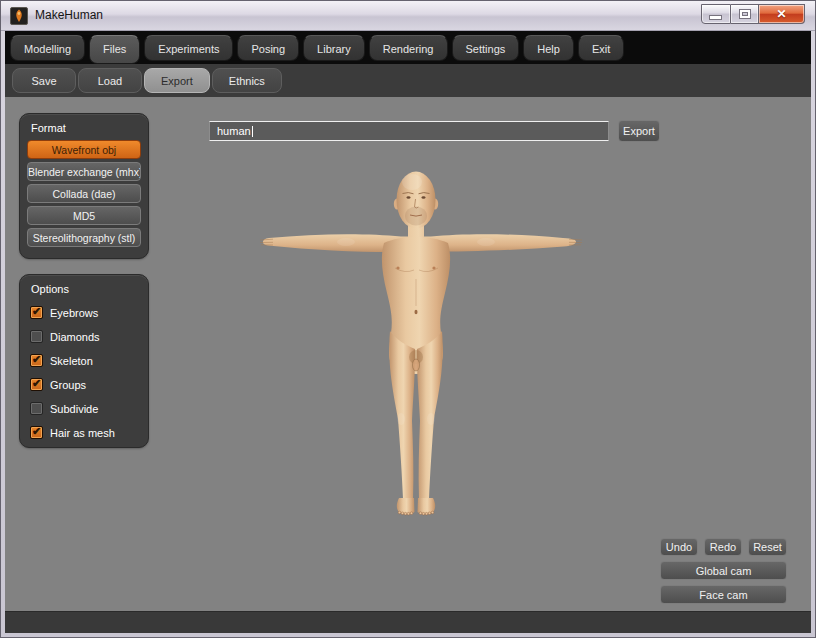 This screenshot has width=816, height=638. I want to click on diamonds-checkbox, so click(36, 336).